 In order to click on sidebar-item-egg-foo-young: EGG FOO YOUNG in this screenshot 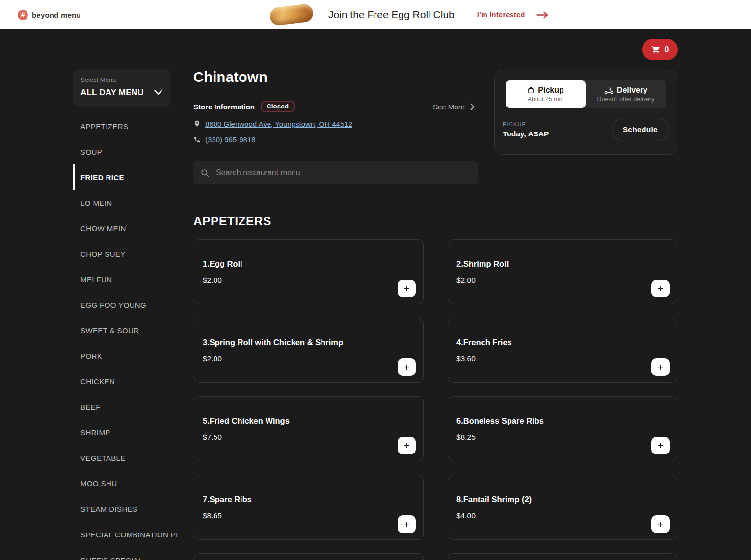, I will do `click(122, 305)`.